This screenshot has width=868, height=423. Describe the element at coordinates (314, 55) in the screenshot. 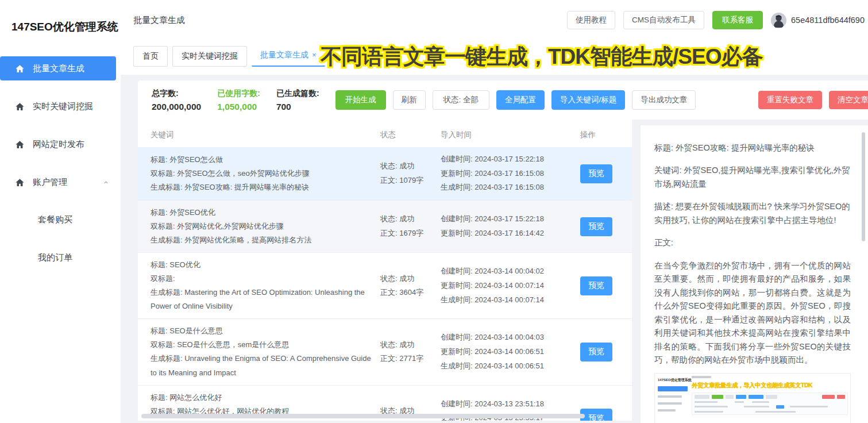

I see `close-icon: ×` at that location.